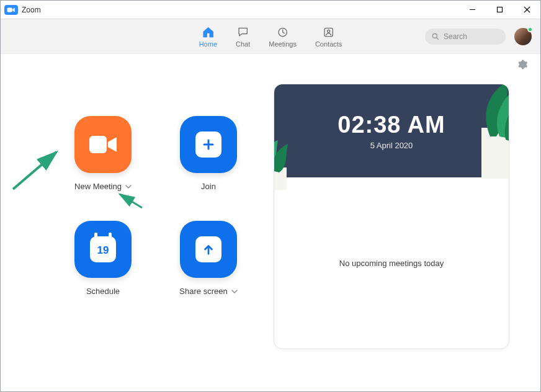 This screenshot has width=541, height=392. Describe the element at coordinates (472, 10) in the screenshot. I see `minimize-button` at that location.